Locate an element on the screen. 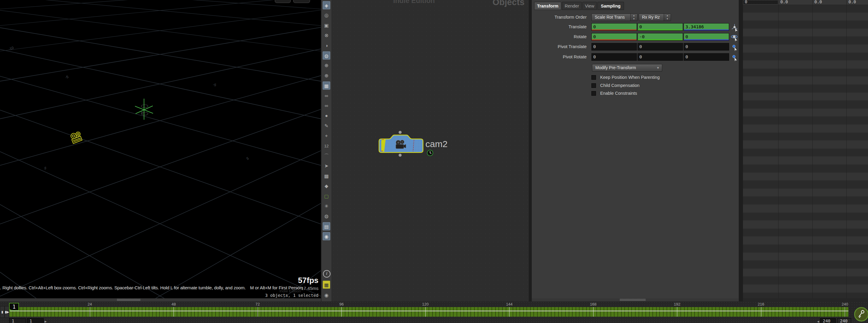 This screenshot has height=323, width=868. uv-checker-icon: ▩ is located at coordinates (327, 176).